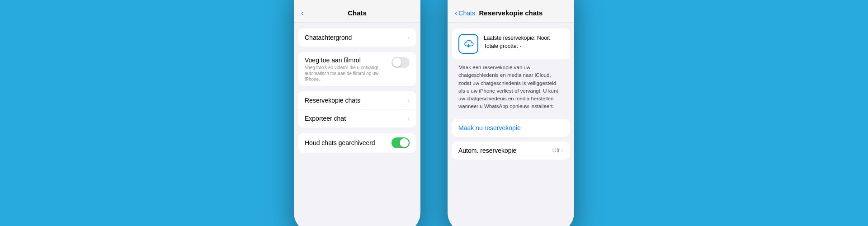 The width and height of the screenshot is (868, 226). I want to click on backup-info-block: Laatste reservekopie: Nooit Totale groot…, so click(511, 44).